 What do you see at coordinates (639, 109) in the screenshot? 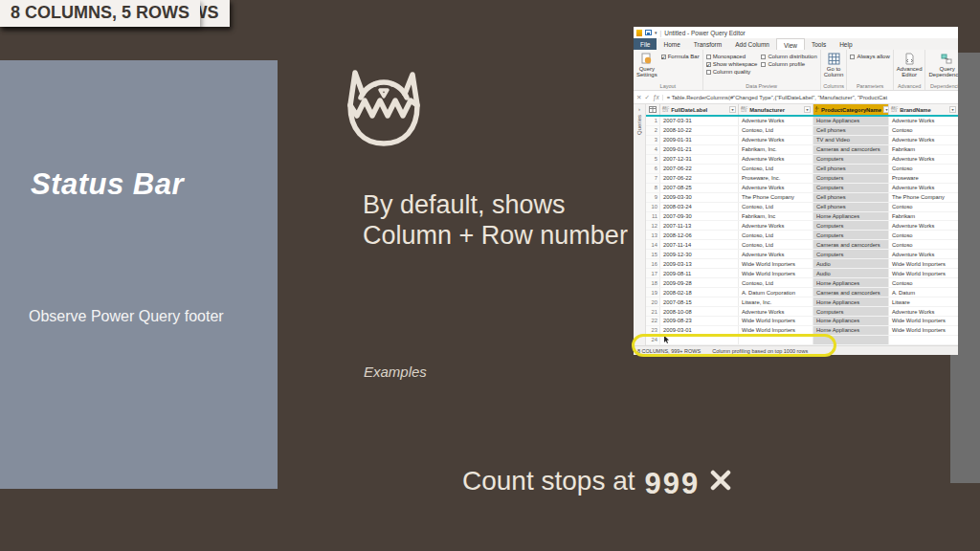
I see `chevron-right-icon: ›` at bounding box center [639, 109].